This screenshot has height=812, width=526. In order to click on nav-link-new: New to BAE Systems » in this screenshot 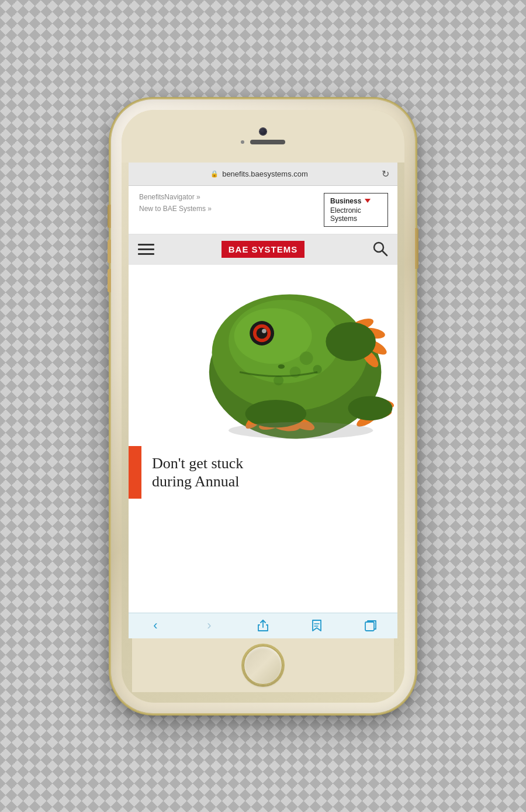, I will do `click(175, 209)`.